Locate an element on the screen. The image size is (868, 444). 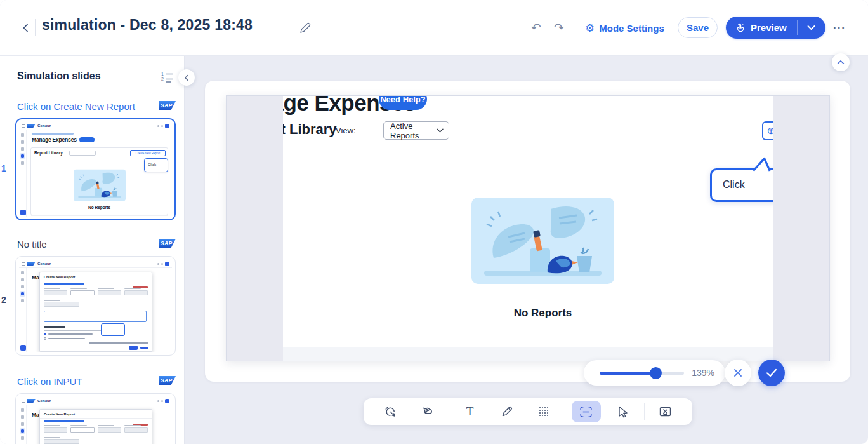
redo-icon: ↷ is located at coordinates (559, 27).